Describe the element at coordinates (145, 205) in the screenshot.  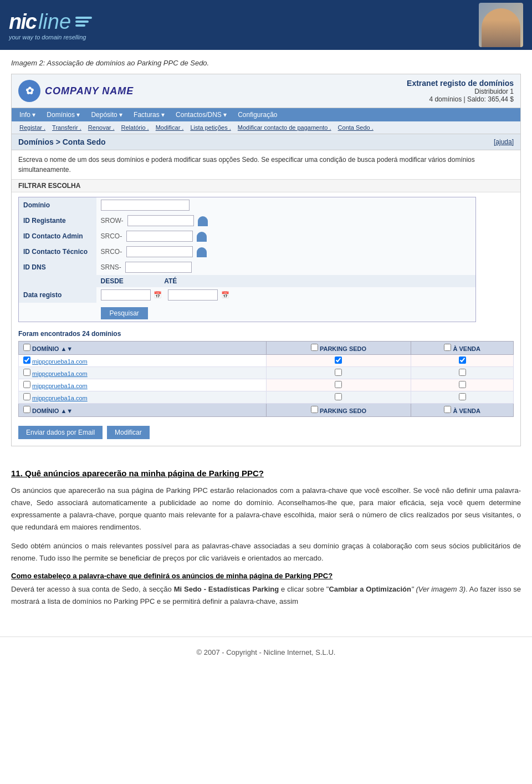
I see `input-dominio` at that location.